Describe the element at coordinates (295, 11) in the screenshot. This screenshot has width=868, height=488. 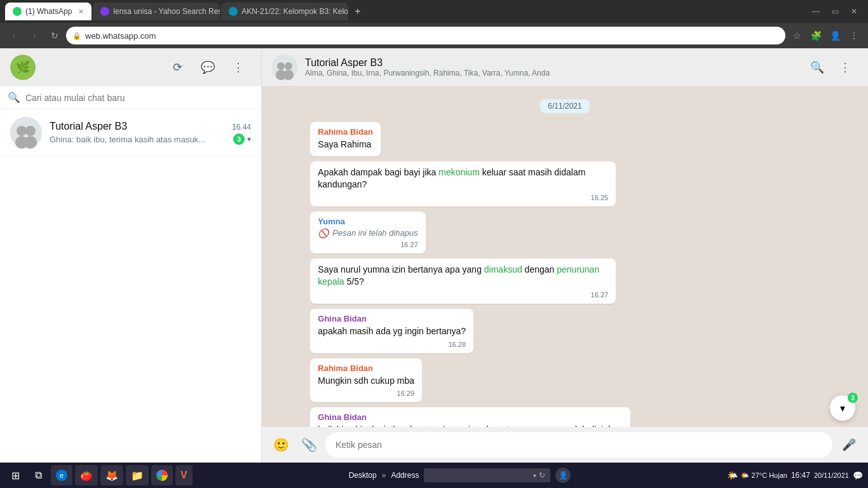
I see `tab-akn-label: AKN-21/22: Kelompok B3: Kelom...` at that location.